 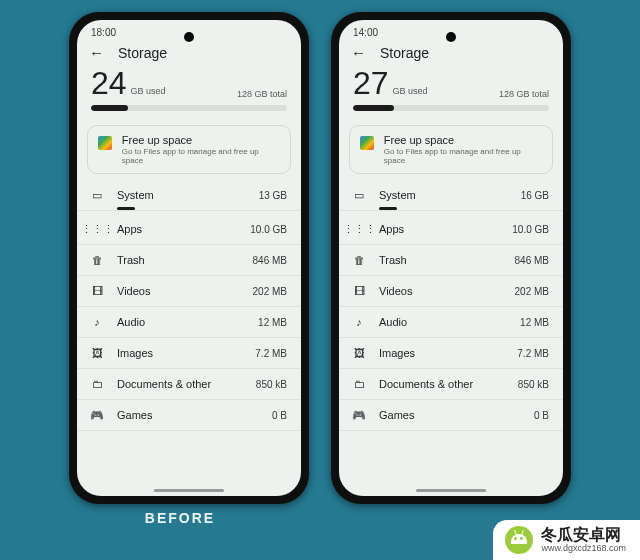 I want to click on android-logo-icon, so click(x=519, y=540).